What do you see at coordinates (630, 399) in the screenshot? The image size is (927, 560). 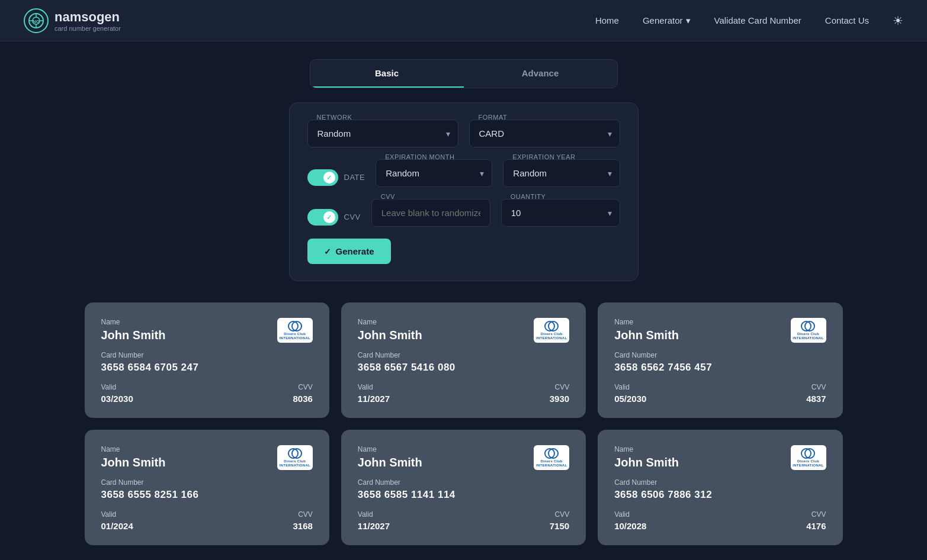 I see `card-valid-value: 05/2030` at bounding box center [630, 399].